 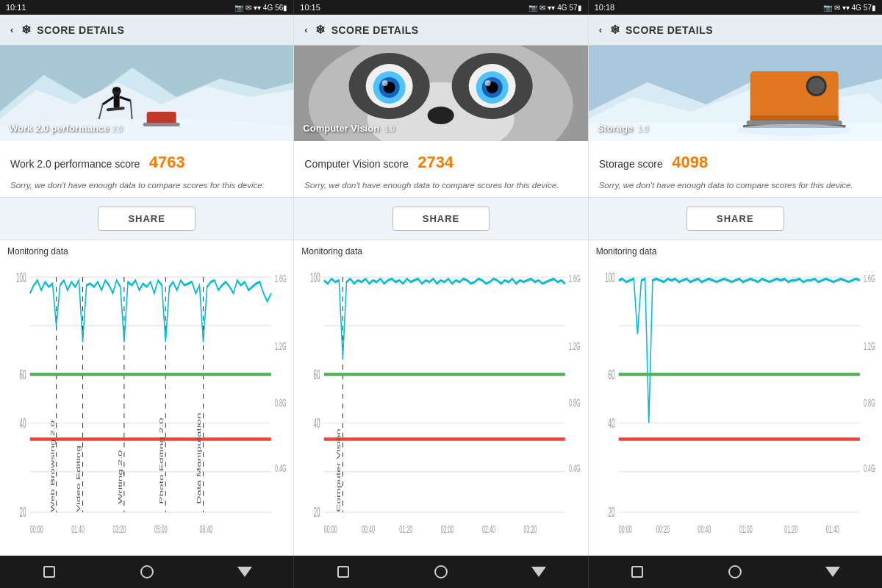 I want to click on hero-image-cv: Computer Vision 1.0, so click(x=441, y=93).